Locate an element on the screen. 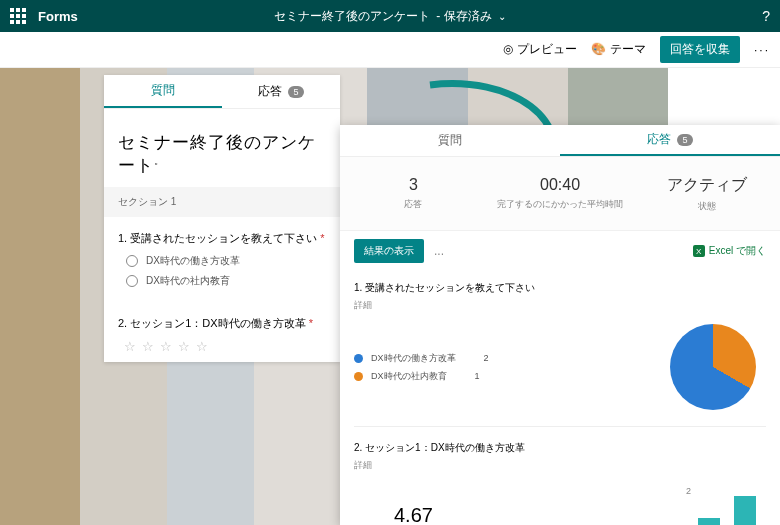 This screenshot has height=525, width=780. results-action-row: 結果の表示 ... XExcel で開く is located at coordinates (560, 251).